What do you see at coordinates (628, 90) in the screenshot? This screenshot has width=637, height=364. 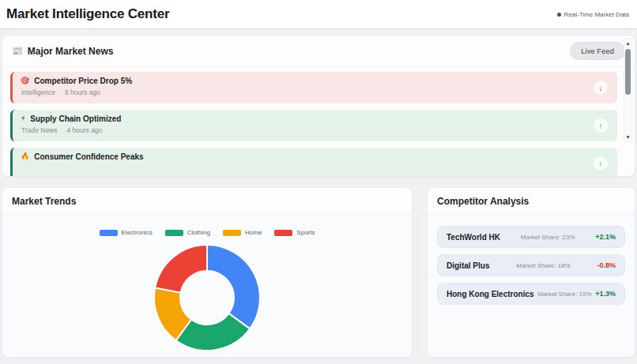 I see `news-scrollbar: ▲ ▼` at bounding box center [628, 90].